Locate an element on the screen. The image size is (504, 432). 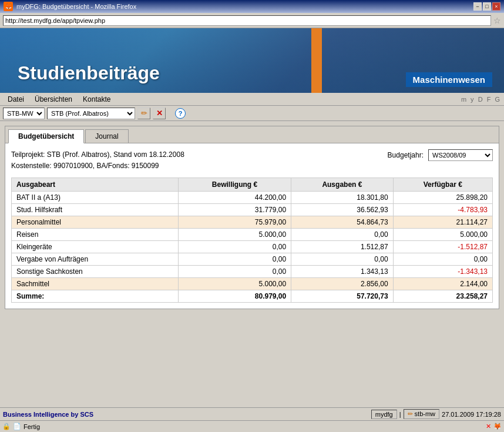
cell-ausgabeart: Vergabe von Aufträgen is located at coordinates (95, 260).